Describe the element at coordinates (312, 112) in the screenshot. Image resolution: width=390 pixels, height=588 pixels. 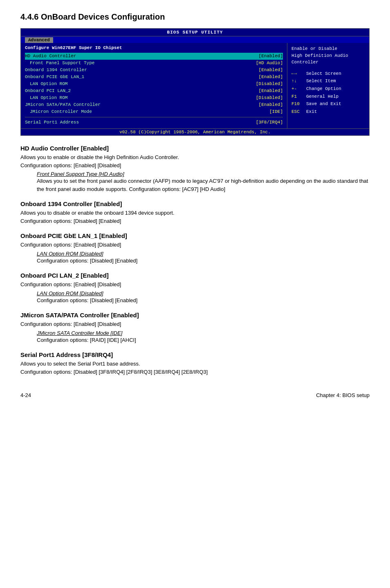
I see `bios-key-desc: Exit` at that location.